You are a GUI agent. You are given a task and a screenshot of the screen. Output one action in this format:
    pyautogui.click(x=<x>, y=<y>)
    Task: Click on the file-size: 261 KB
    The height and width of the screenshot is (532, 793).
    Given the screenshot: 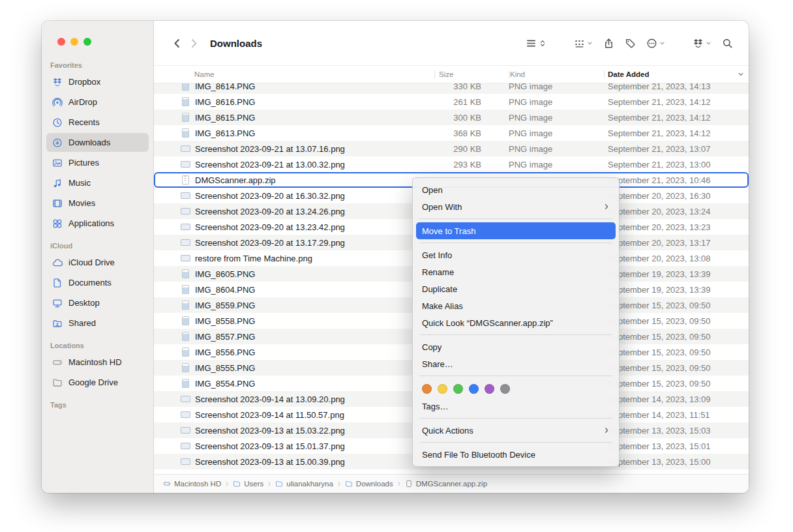 What is the action you would take?
    pyautogui.click(x=471, y=102)
    